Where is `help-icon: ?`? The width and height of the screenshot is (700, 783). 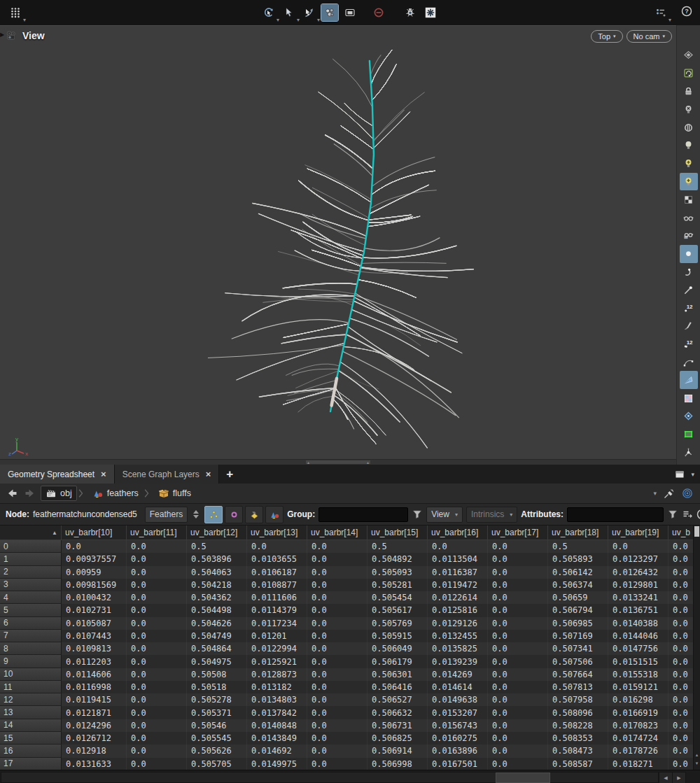
help-icon: ? is located at coordinates (699, 514).